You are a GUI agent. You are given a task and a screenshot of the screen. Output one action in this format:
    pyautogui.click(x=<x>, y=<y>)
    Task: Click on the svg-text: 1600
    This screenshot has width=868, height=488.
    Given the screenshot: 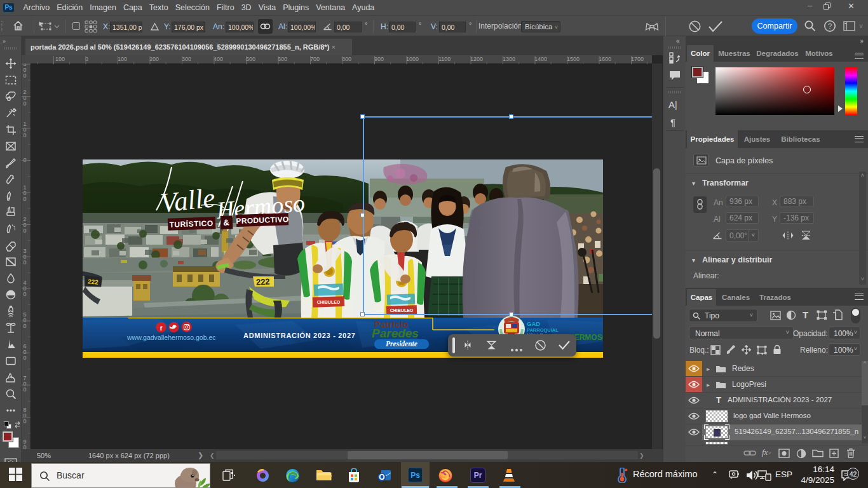 What is the action you would take?
    pyautogui.click(x=605, y=59)
    